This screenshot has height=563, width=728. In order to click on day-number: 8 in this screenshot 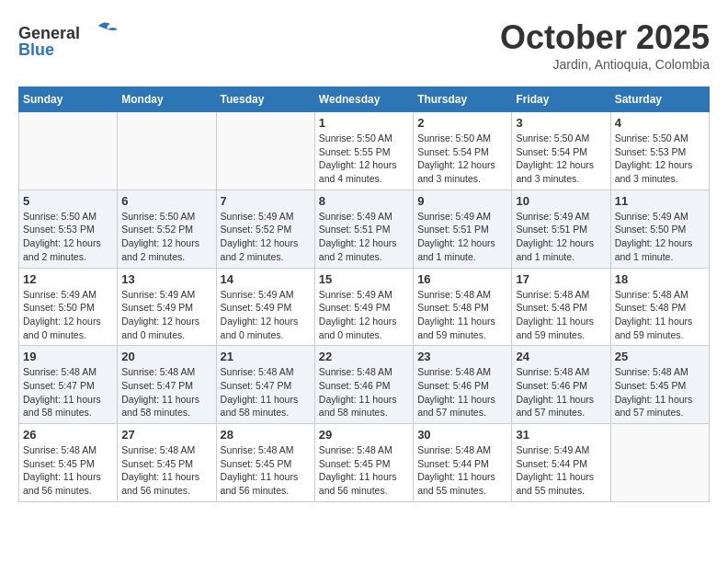, I will do `click(364, 201)`.